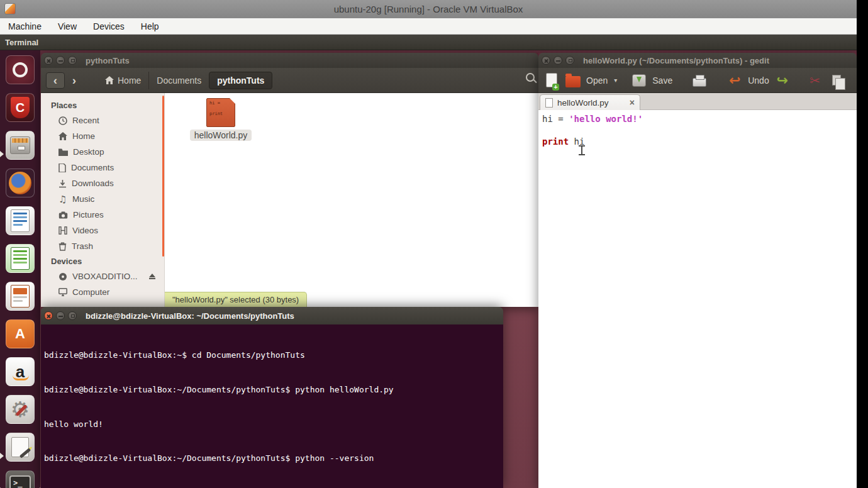  Describe the element at coordinates (103, 230) in the screenshot. I see `sidebar-item-videos: Videos` at that location.